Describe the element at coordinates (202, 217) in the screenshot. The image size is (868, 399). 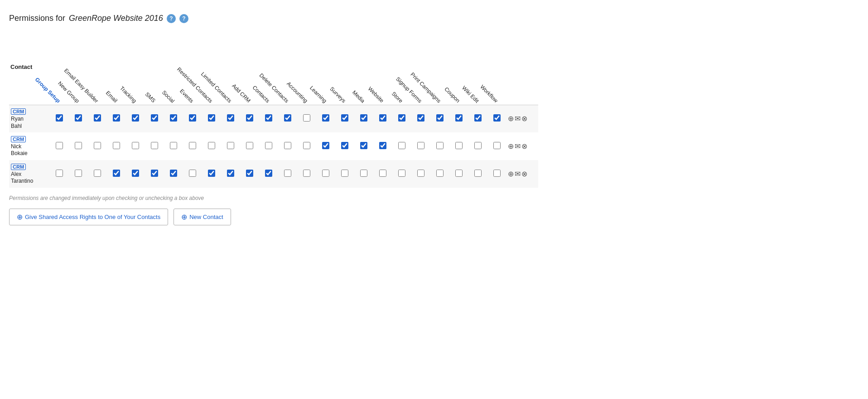
I see `new-contact-button: ⊕ New Contact` at that location.